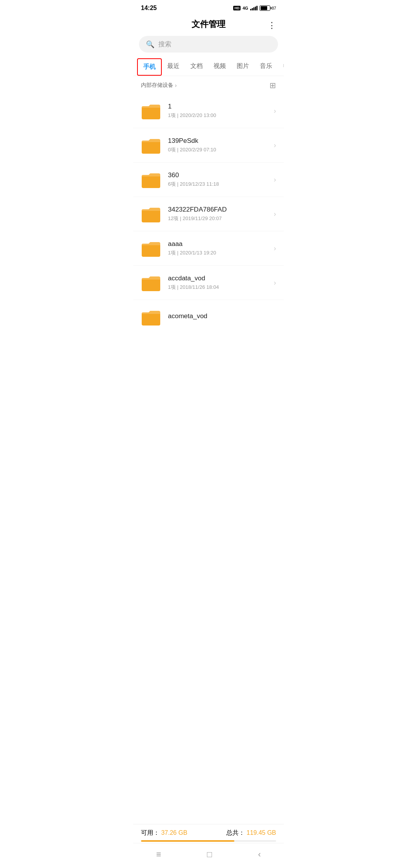 This screenshot has width=417, height=868. I want to click on 4g-icon: 4G, so click(246, 8).